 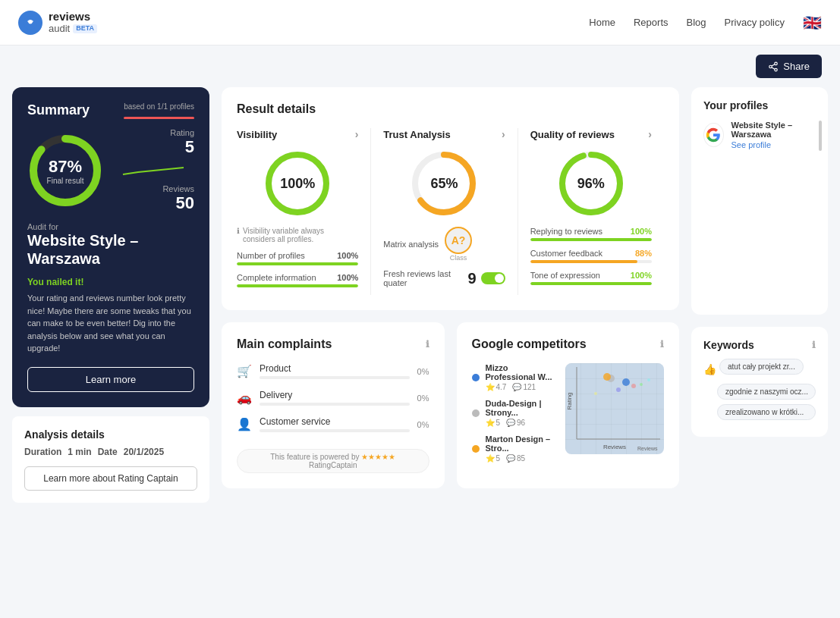 I want to click on trust-col-title: Trust Analysis ›, so click(x=444, y=134).